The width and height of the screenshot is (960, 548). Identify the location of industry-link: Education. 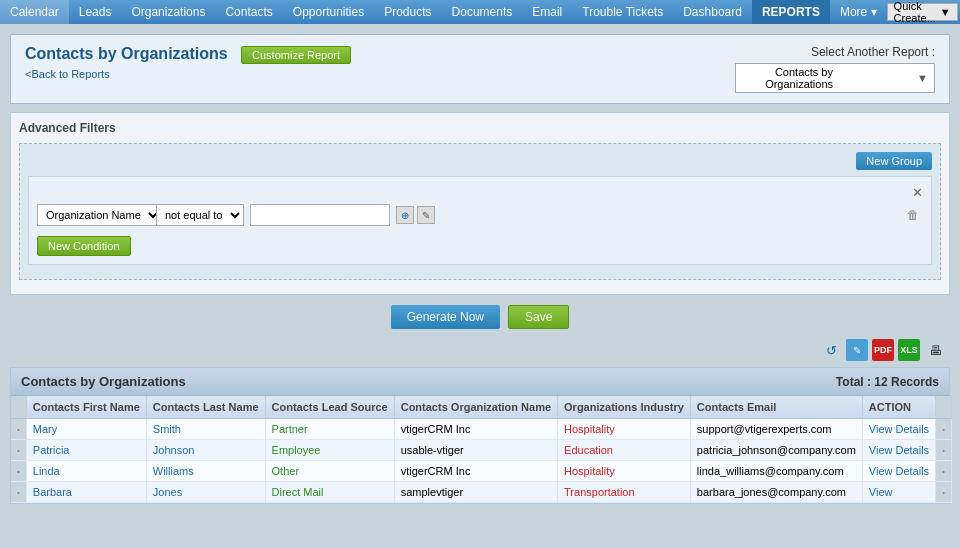
(588, 450).